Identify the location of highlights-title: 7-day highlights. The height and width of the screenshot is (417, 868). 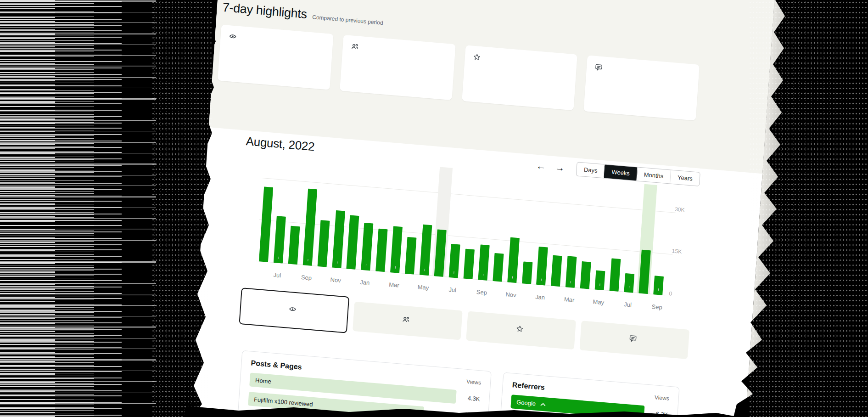
(265, 11).